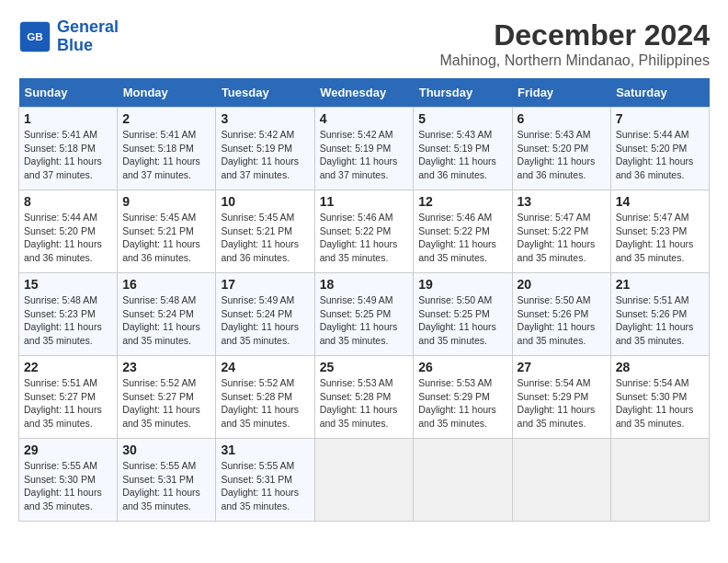  What do you see at coordinates (660, 320) in the screenshot?
I see `day-info: Sunrise: 5:51 AM Sunset: 5:26 PM Dayligh…` at bounding box center [660, 320].